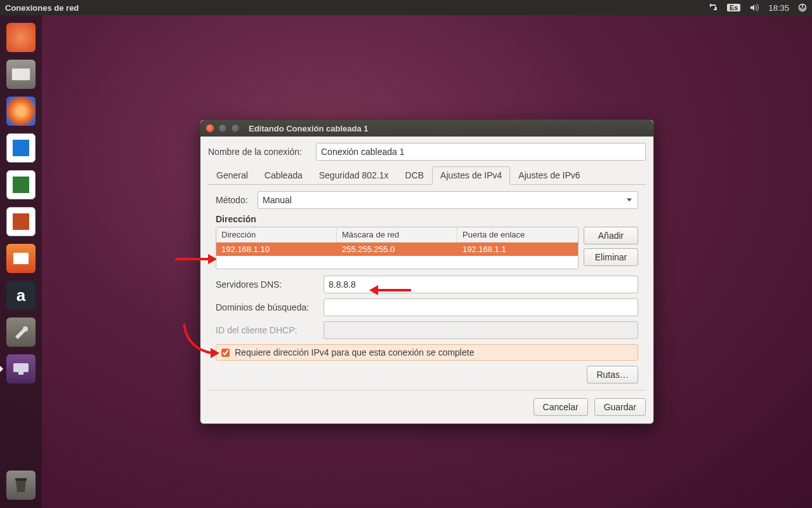 The height and width of the screenshot is (508, 812). I want to click on sound-indicator-icon, so click(754, 8).